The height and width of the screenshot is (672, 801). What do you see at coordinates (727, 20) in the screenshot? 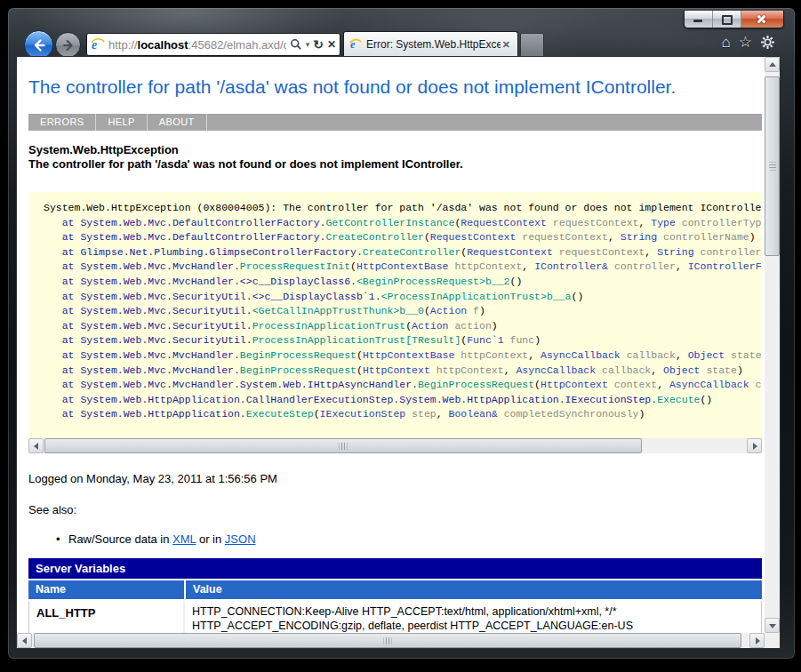
I see `restore-button` at bounding box center [727, 20].